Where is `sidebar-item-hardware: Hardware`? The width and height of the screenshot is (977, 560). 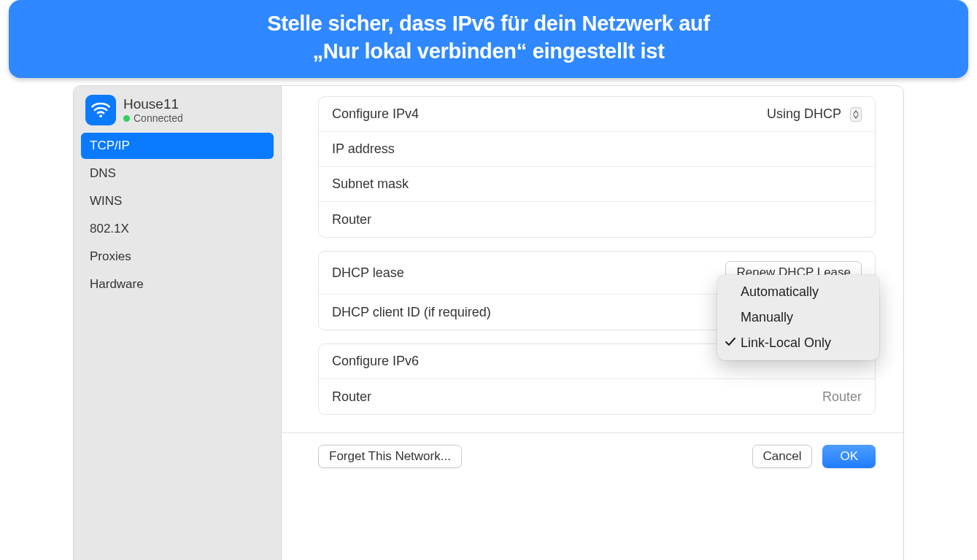
sidebar-item-hardware: Hardware is located at coordinates (177, 284).